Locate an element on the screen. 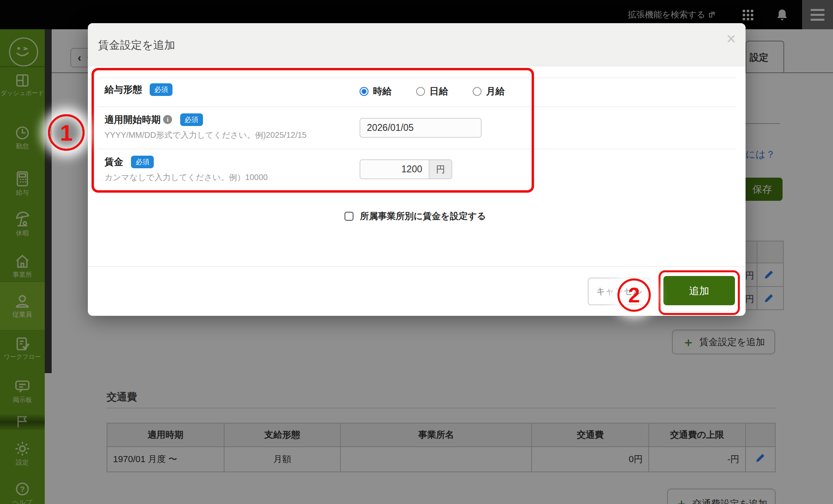  add-submit-button: 追加 is located at coordinates (699, 291).